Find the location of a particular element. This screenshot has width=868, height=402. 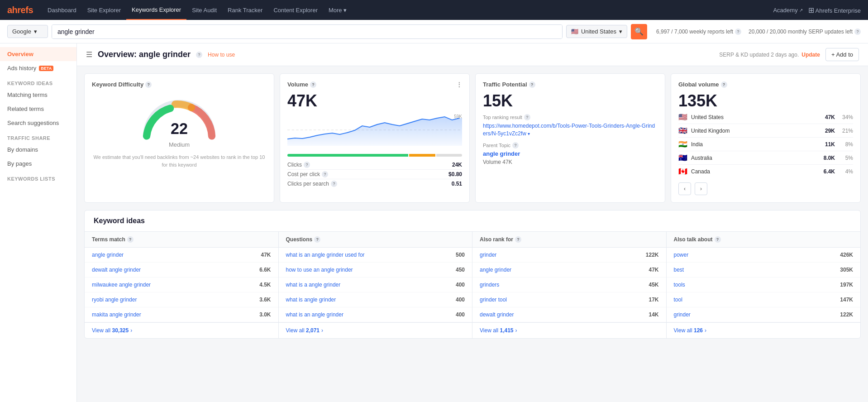

ki-view-all: View all 30,325 › is located at coordinates (181, 330).